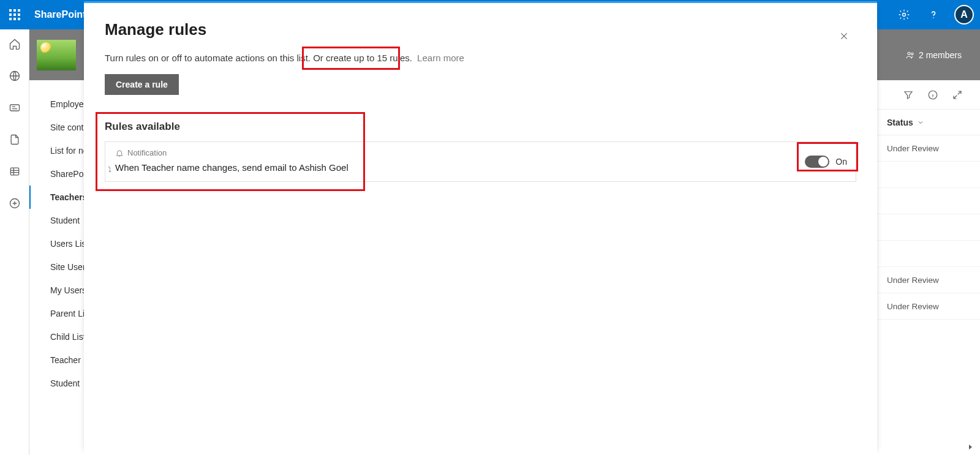 The height and width of the screenshot is (455, 980). Describe the element at coordinates (964, 15) in the screenshot. I see `avatar: A` at that location.